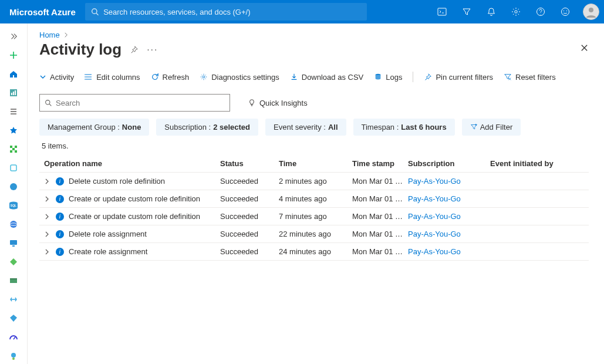 This screenshot has height=364, width=604. I want to click on nav-storage, so click(14, 281).